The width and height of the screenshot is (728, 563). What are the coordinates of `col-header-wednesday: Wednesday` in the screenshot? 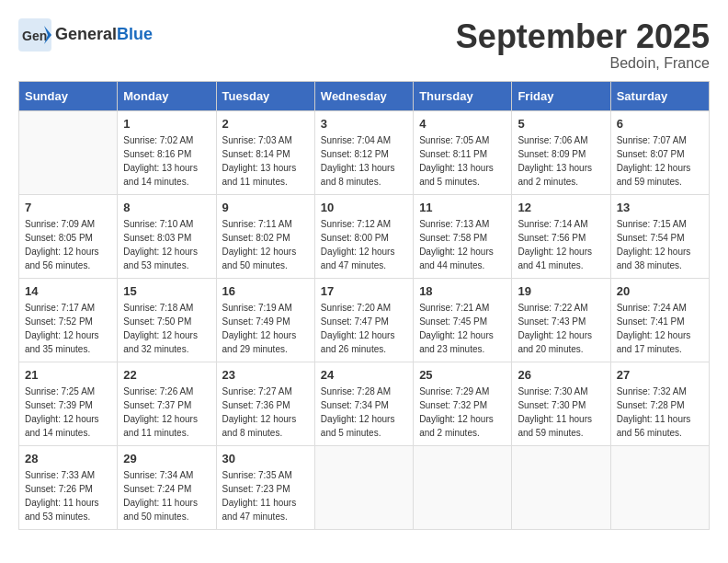 It's located at (364, 96).